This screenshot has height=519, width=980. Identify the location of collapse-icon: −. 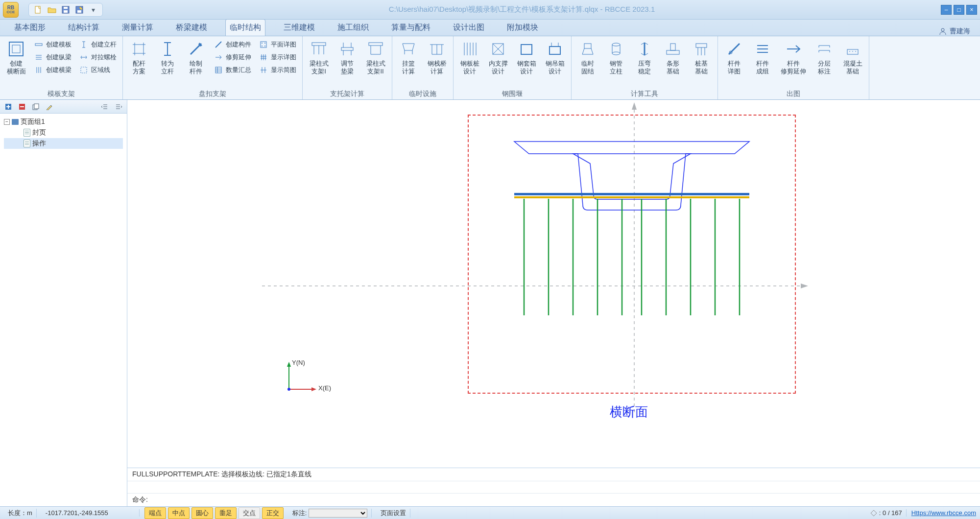
(7, 122).